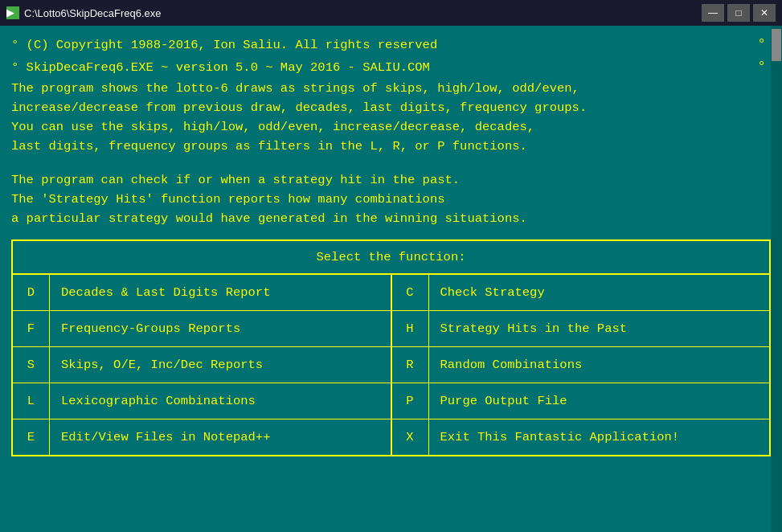  What do you see at coordinates (411, 365) in the screenshot?
I see `menu-key-right-2: R` at bounding box center [411, 365].